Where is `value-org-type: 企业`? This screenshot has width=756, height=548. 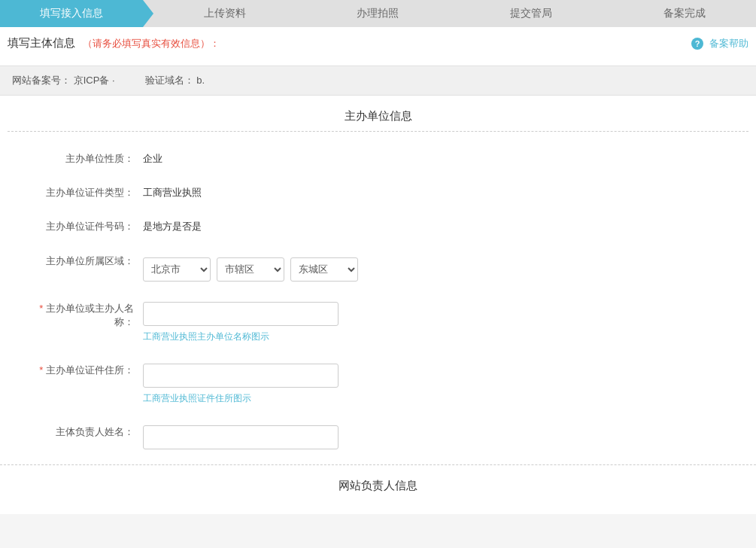 value-org-type: 企业 is located at coordinates (442, 157).